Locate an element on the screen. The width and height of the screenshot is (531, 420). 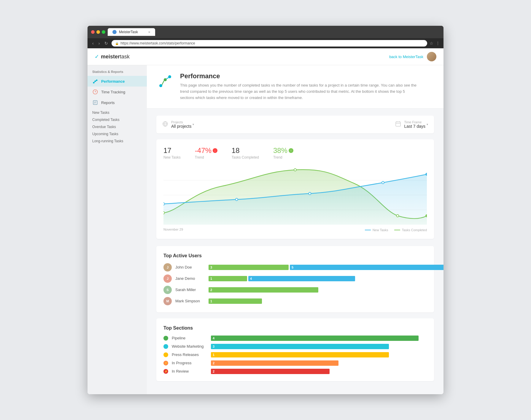
tab-close-button: ✕ is located at coordinates (149, 32).